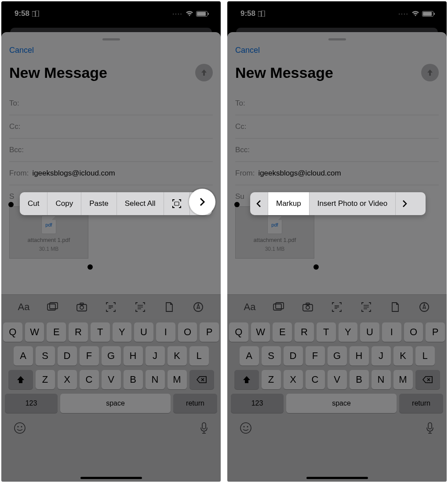 Image resolution: width=448 pixels, height=483 pixels. What do you see at coordinates (99, 204) in the screenshot?
I see `menu-paste: Paste` at bounding box center [99, 204].